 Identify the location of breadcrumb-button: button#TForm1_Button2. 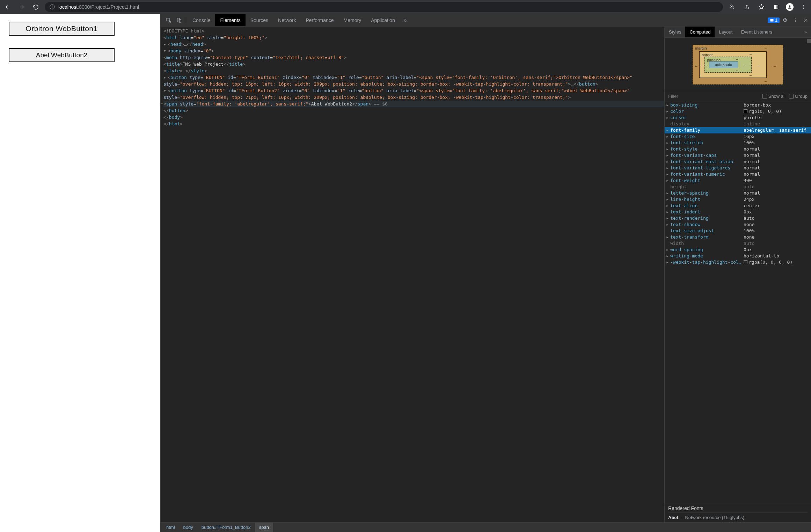
(226, 527).